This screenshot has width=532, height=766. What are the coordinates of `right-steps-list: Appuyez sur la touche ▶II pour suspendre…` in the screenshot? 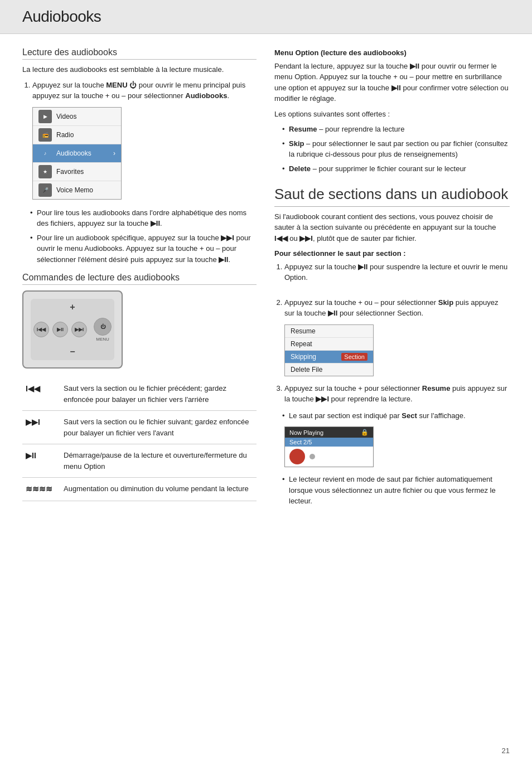 It's located at (397, 272).